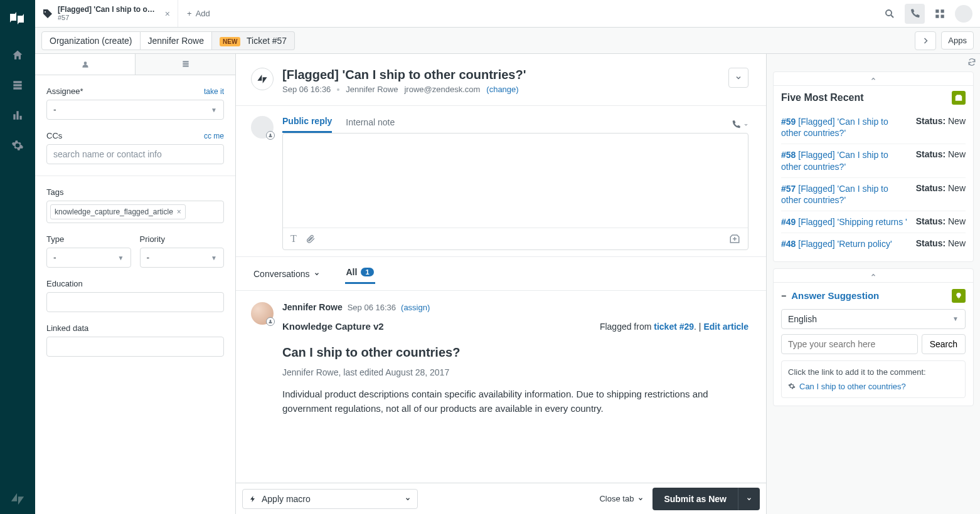 This screenshot has width=980, height=514. Describe the element at coordinates (267, 41) in the screenshot. I see `crumb-ticket-label: Ticket #57` at that location.